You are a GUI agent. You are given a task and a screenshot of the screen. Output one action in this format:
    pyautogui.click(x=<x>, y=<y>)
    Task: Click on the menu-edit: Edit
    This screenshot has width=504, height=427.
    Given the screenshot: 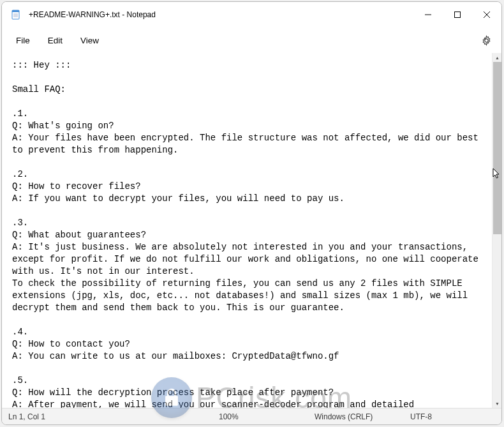 What is the action you would take?
    pyautogui.click(x=55, y=41)
    